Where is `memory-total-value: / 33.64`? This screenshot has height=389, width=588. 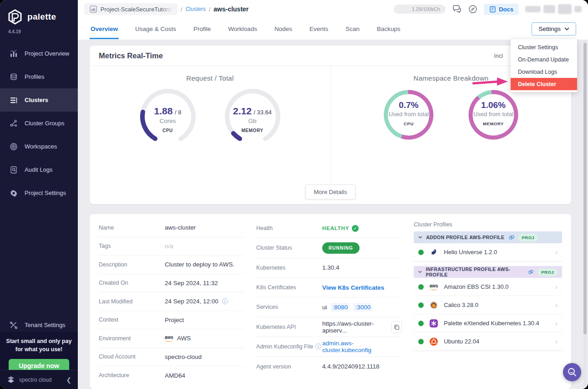 memory-total-value: / 33.64 is located at coordinates (263, 112).